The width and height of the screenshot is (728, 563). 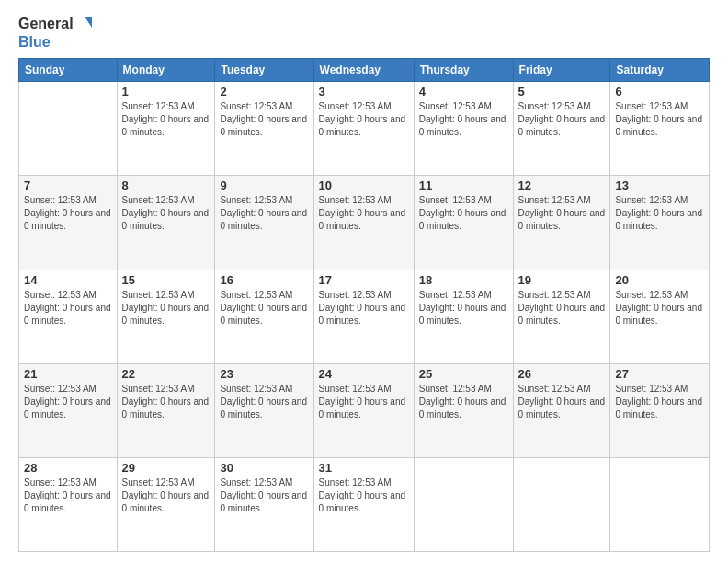 What do you see at coordinates (68, 223) in the screenshot?
I see `calendar-cell: 7Sunset: 12:53 AMDaylight: 0 hours and 0…` at bounding box center [68, 223].